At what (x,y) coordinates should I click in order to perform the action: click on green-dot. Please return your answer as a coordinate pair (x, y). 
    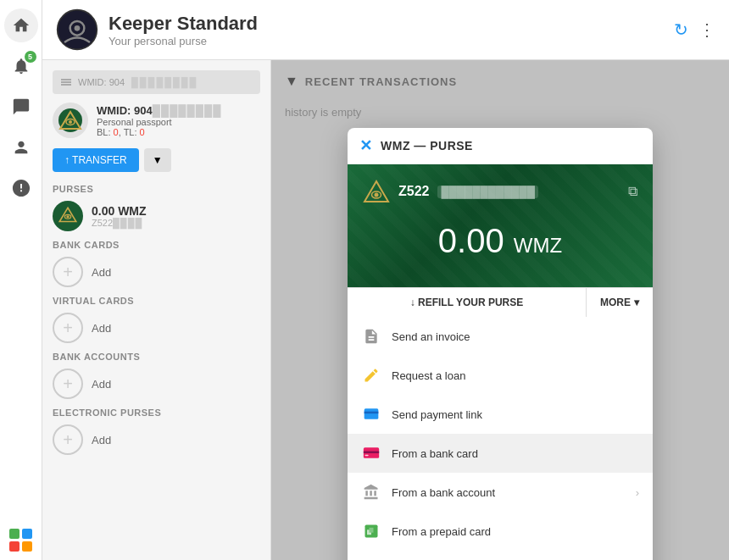
    Looking at the image, I should click on (14, 534).